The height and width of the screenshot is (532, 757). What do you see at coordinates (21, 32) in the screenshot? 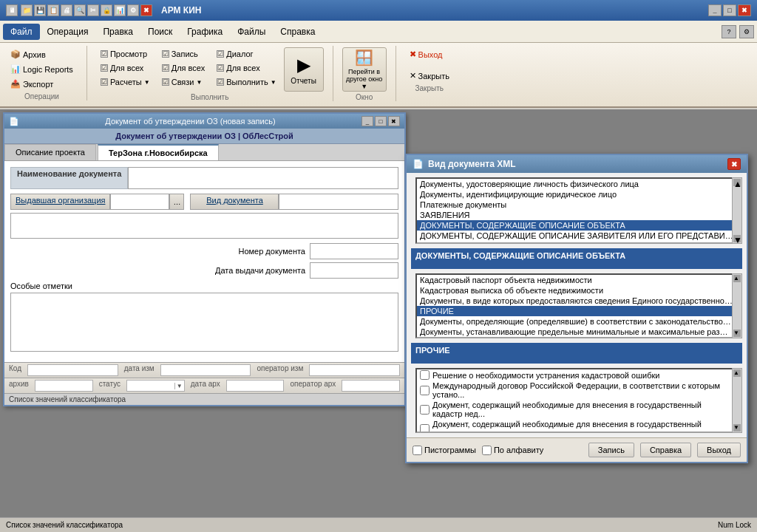
I see `menu-file: Файл` at bounding box center [21, 32].